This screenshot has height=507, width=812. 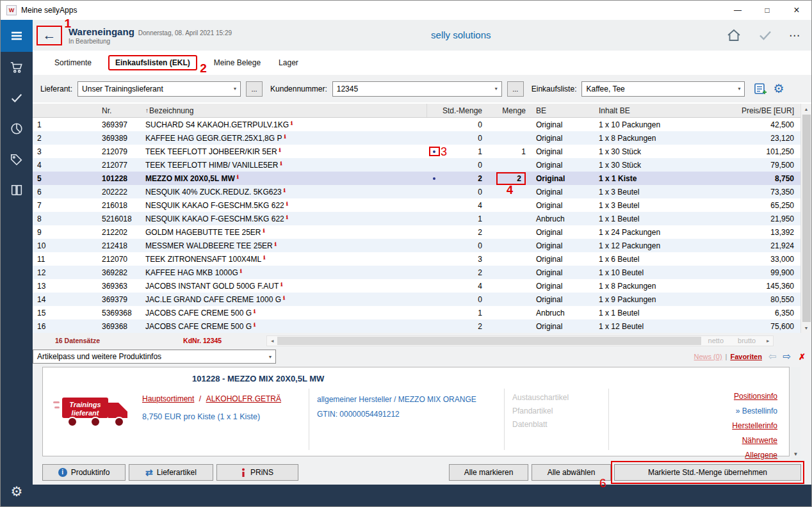 What do you see at coordinates (434, 151) in the screenshot?
I see `cell-marker: 3` at bounding box center [434, 151].